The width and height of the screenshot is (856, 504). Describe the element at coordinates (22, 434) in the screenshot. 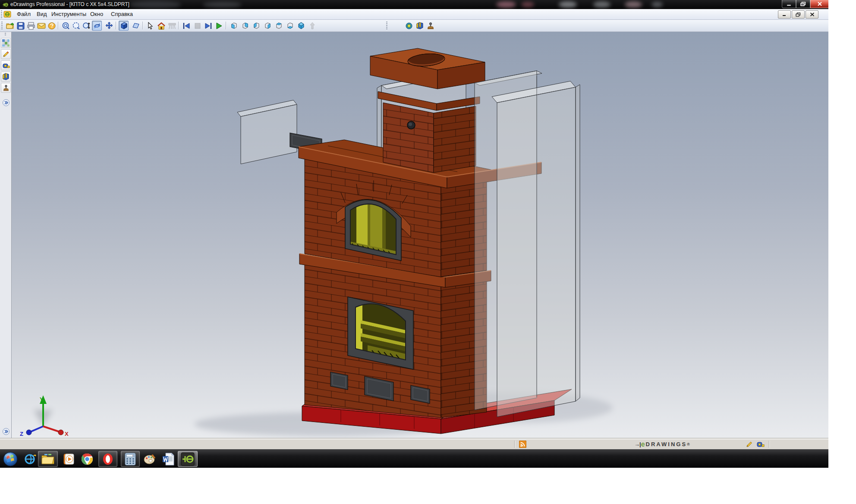

I see `axis-z-label: Z` at that location.